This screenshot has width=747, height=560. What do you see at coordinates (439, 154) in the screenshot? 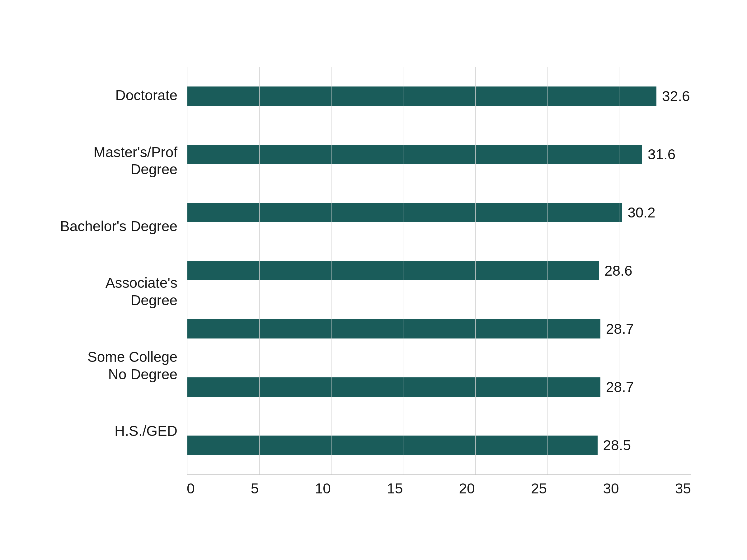
I see `bar-row: 31.6` at bounding box center [439, 154].